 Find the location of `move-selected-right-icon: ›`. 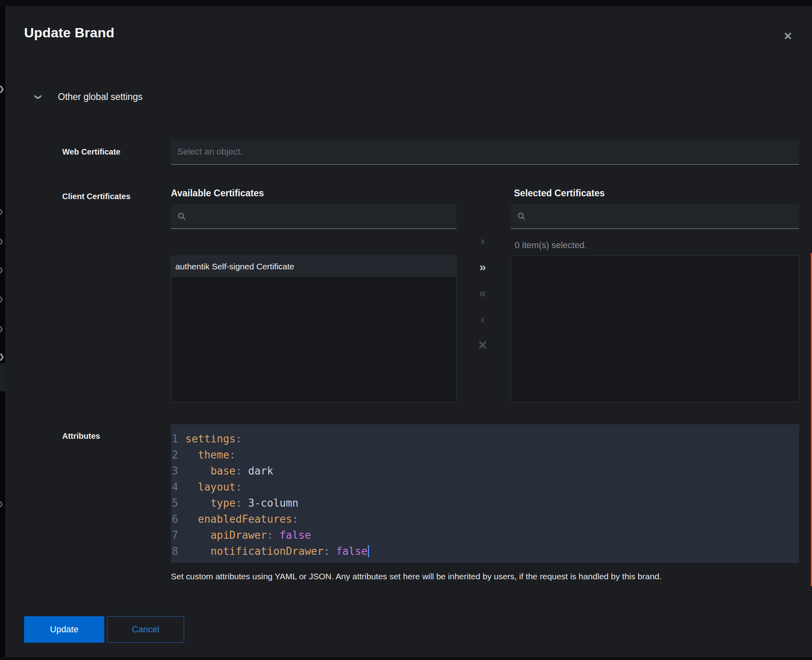

move-selected-right-icon: › is located at coordinates (483, 241).